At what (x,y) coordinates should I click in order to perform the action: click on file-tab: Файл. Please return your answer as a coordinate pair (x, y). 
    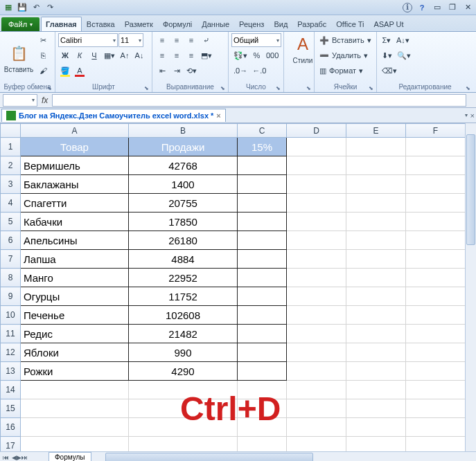
    Looking at the image, I should click on (21, 24).